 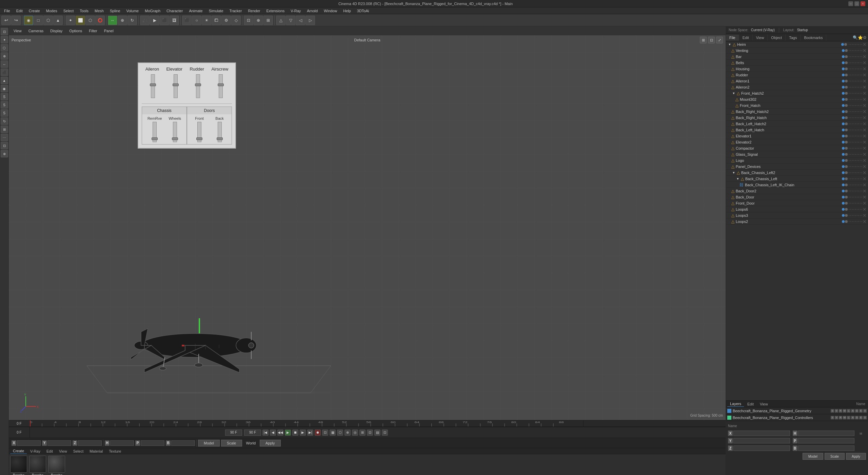 What do you see at coordinates (355, 433) in the screenshot?
I see `playback-mode-5: ◎` at bounding box center [355, 433].